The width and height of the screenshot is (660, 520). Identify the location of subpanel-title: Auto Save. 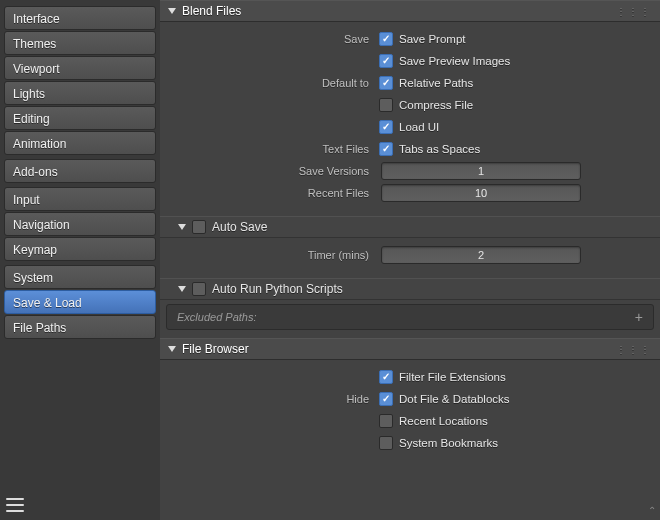
(240, 227).